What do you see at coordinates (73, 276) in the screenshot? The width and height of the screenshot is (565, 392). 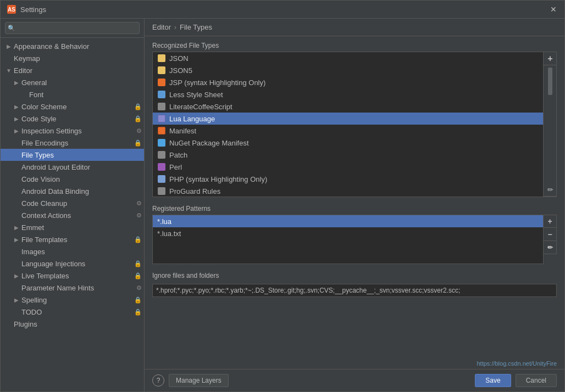 I see `sidebar-item-live-templates: ▶ Live Templates 🔒` at bounding box center [73, 276].